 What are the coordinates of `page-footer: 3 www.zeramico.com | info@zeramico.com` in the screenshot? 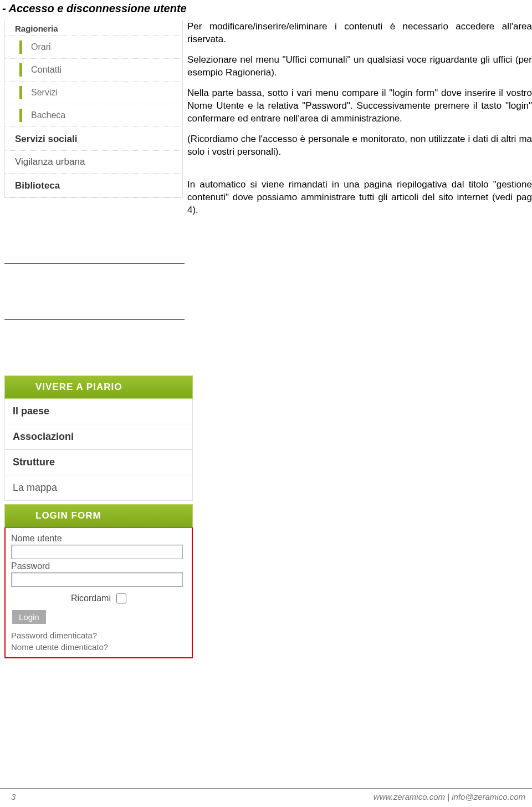 It's located at (266, 795).